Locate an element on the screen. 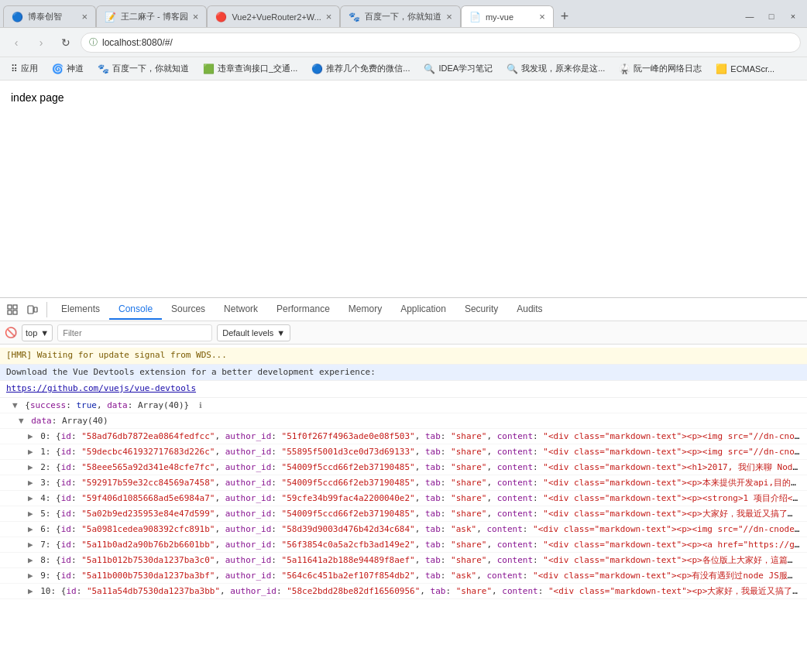  devtools-tab-application: Application is located at coordinates (423, 310).